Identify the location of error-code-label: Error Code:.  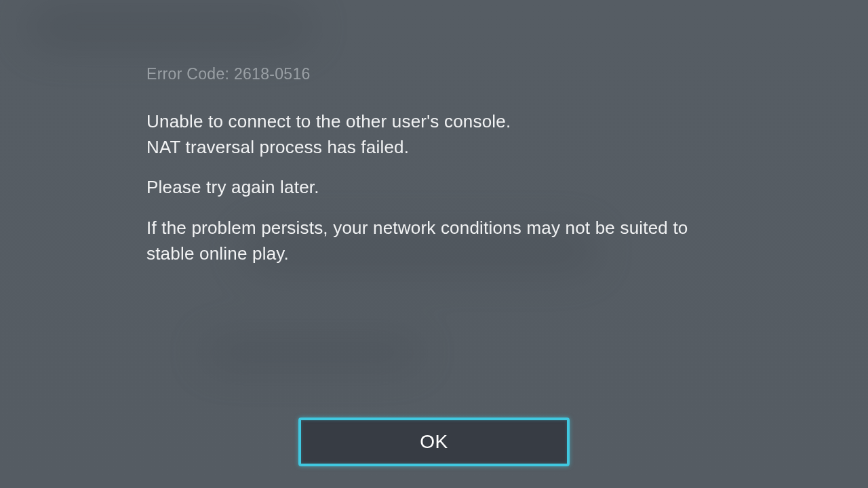
(190, 74).